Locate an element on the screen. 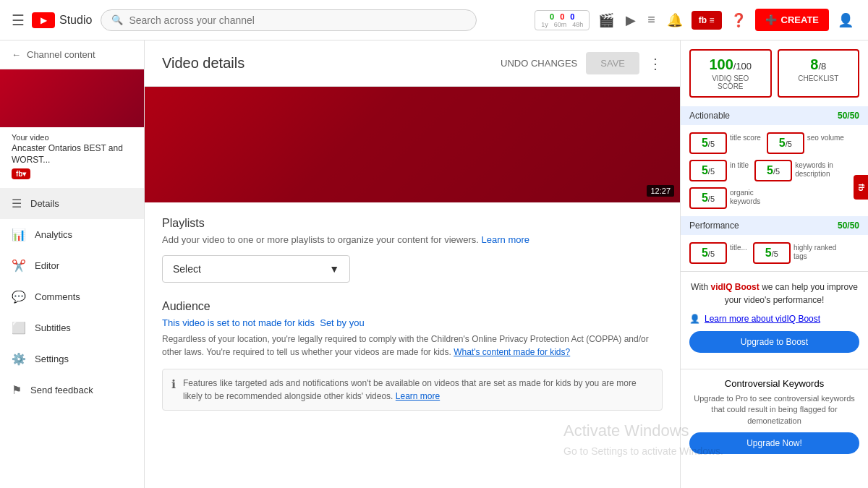 The height and width of the screenshot is (488, 868). yt-studio-logo: Studio is located at coordinates (62, 20).